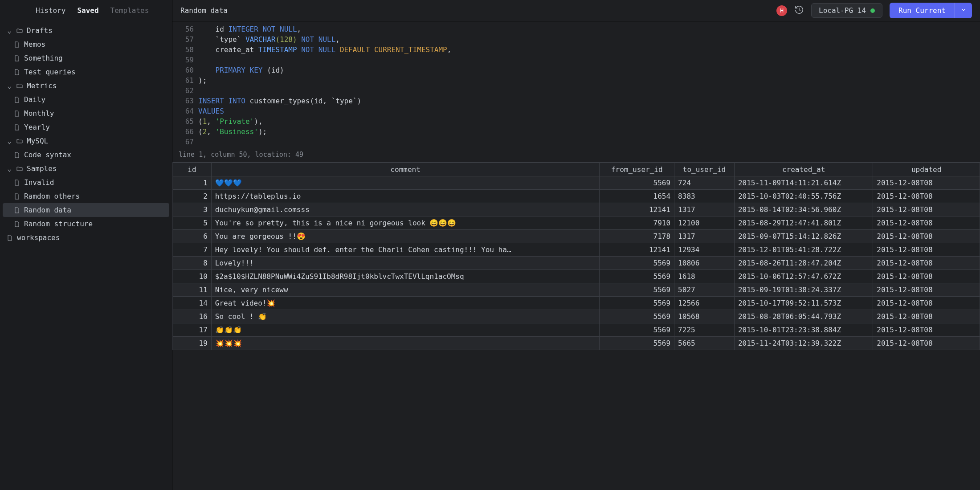 This screenshot has height=490, width=980. What do you see at coordinates (804, 183) in the screenshot?
I see `table-cell: 2015-11-09T14:11:21.614Z` at bounding box center [804, 183].